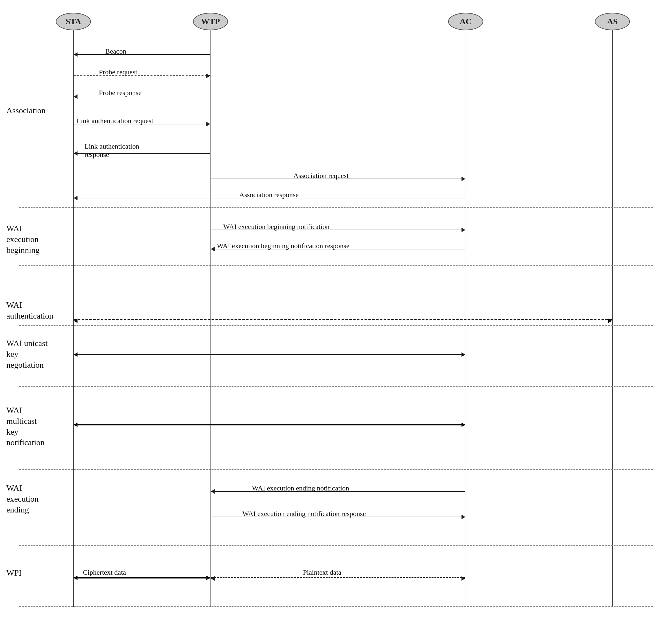 The image size is (672, 626). I want to click on as-label: AS, so click(613, 22).